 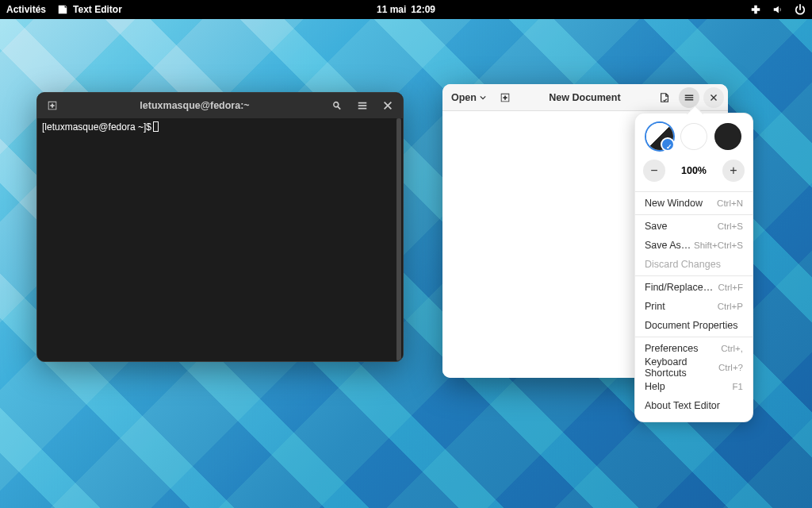 What do you see at coordinates (694, 368) in the screenshot?
I see `menu-keyboard-shortcuts: Keyboard Shortcuts Ctrl+?` at bounding box center [694, 368].